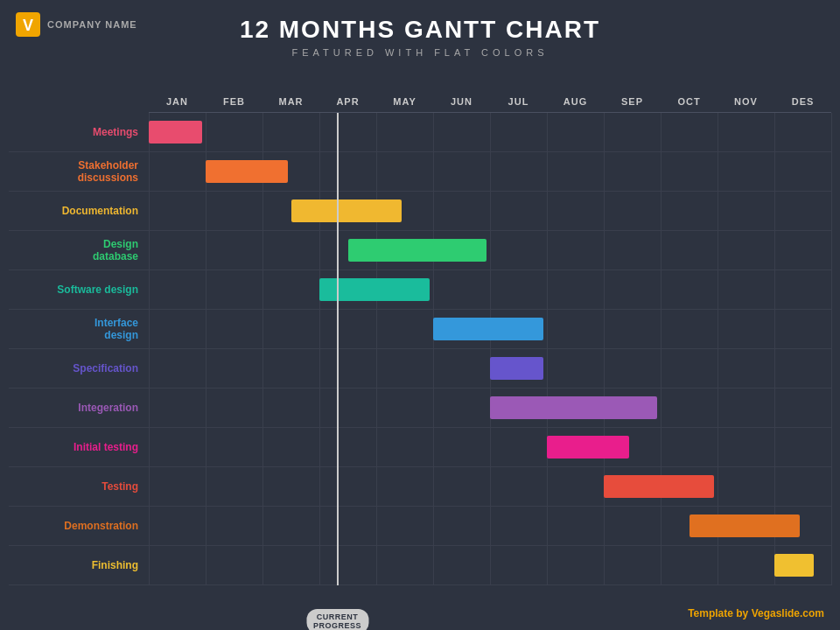  What do you see at coordinates (420, 527) in the screenshot?
I see `gantt-row: Demonstration` at bounding box center [420, 527].